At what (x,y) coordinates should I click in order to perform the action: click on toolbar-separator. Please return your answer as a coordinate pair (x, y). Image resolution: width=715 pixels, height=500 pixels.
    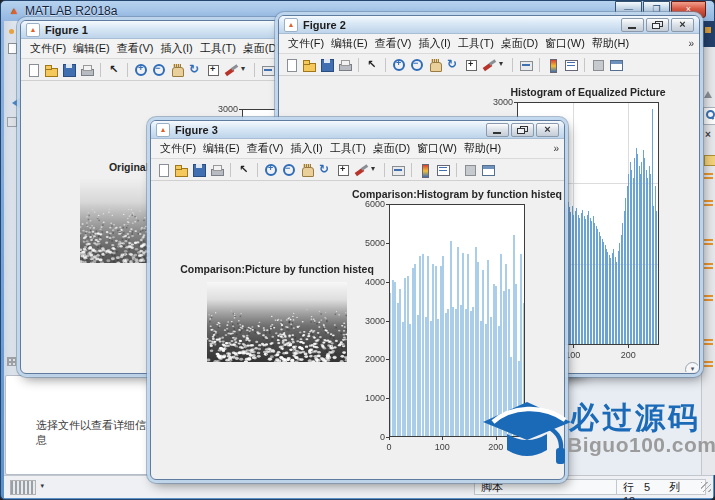
    Looking at the image, I should click on (456, 170).